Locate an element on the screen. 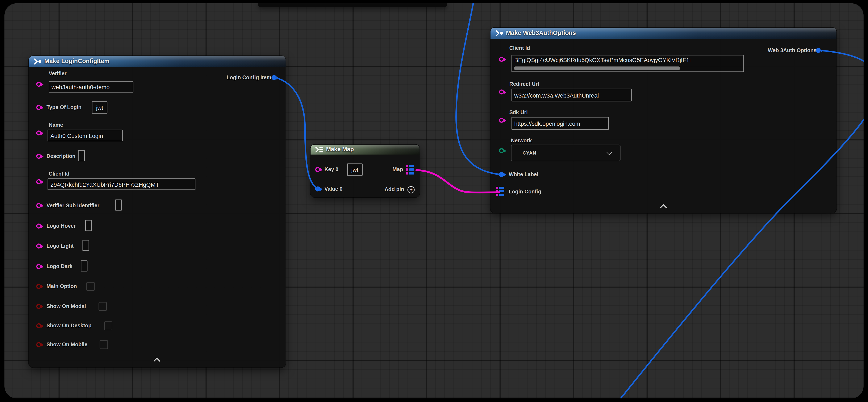 Image resolution: width=868 pixels, height=402 pixels. client-id-input is located at coordinates (122, 184).